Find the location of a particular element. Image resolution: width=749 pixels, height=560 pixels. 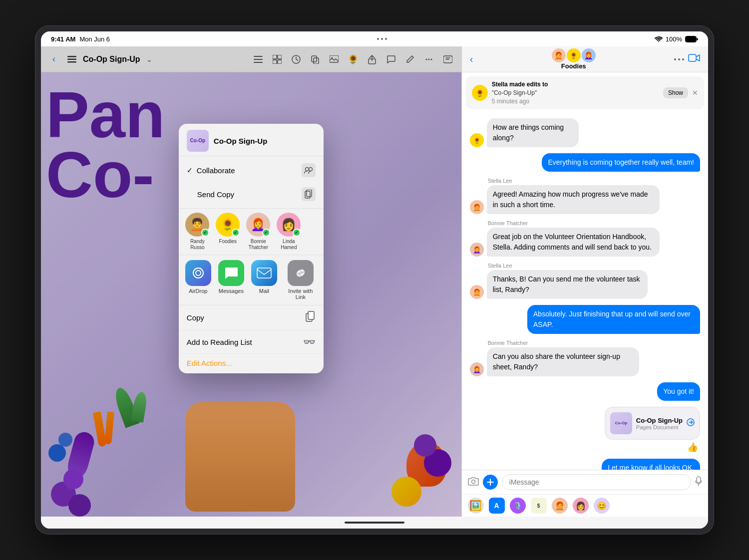

messages-back-button: ‹ is located at coordinates (471, 59).